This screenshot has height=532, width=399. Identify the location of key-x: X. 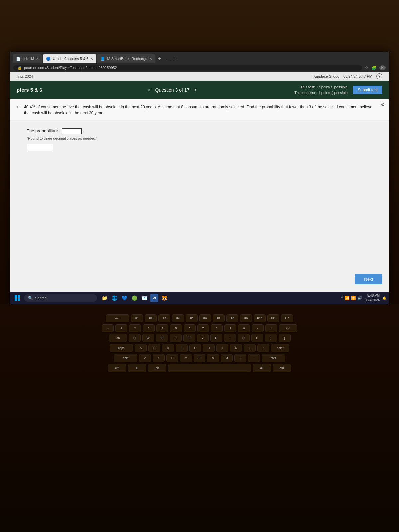
(159, 358).